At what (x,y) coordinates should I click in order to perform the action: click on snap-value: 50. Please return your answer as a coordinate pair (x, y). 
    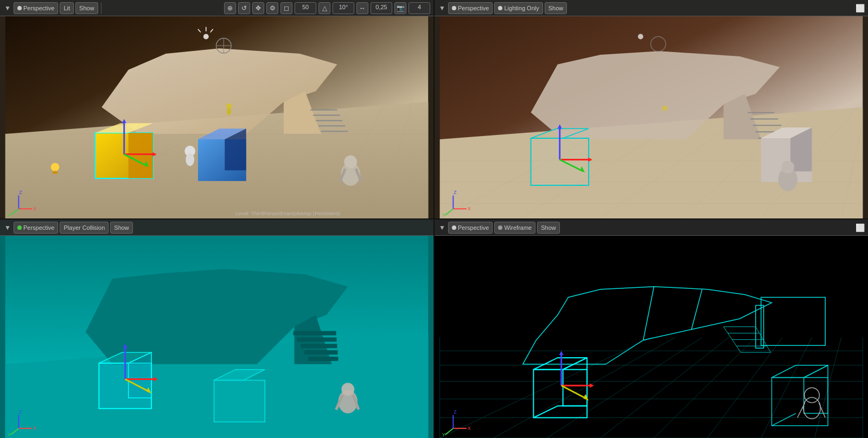
    Looking at the image, I should click on (305, 8).